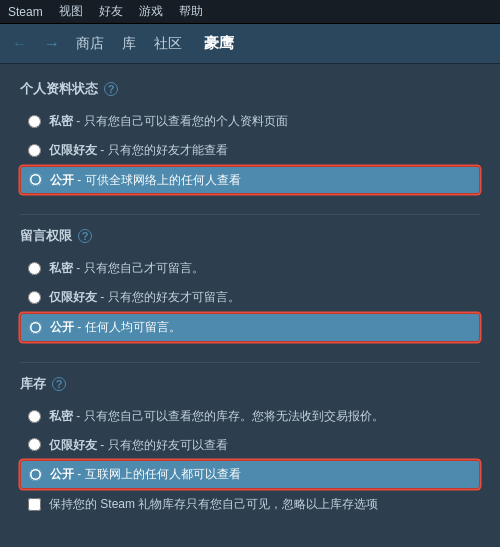 The image size is (500, 547). Describe the element at coordinates (250, 328) in the screenshot. I see `comment-public-option: 公开 - 任何人均可留言。` at that location.